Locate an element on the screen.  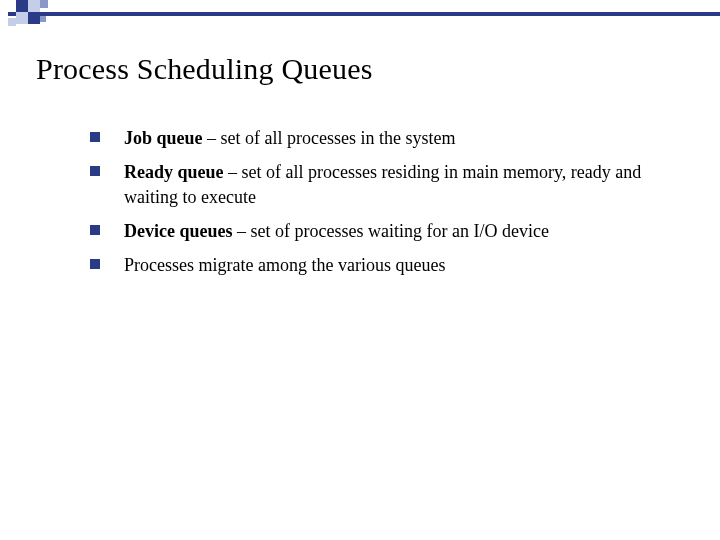
list-item: Job queue – set of all processes in the … is located at coordinates (375, 138).